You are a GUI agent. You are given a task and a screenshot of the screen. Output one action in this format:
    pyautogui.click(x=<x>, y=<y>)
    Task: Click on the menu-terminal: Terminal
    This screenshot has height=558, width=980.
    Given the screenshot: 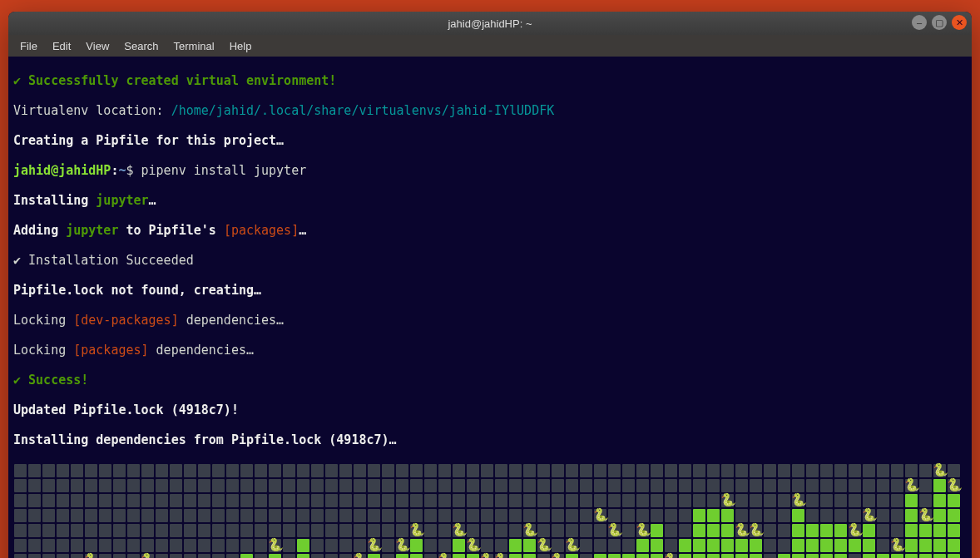 What is the action you would take?
    pyautogui.click(x=195, y=47)
    